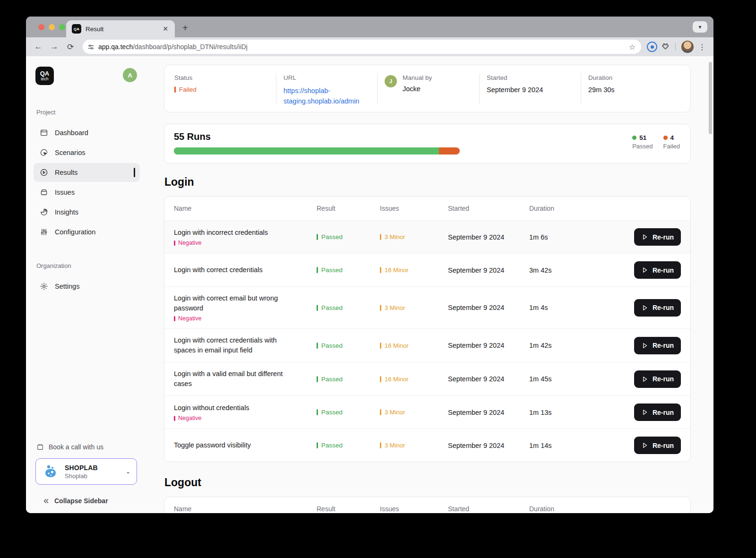 The width and height of the screenshot is (756, 558). I want to click on duration-cell: 1m 13s, so click(578, 412).